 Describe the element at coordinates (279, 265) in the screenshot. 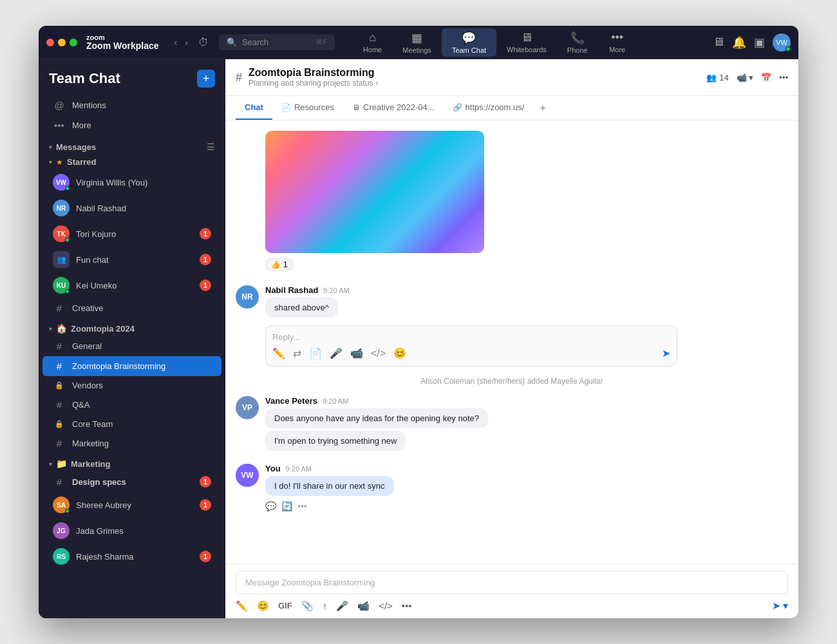

I see `reaction-thumbs-up: 👍 1` at that location.